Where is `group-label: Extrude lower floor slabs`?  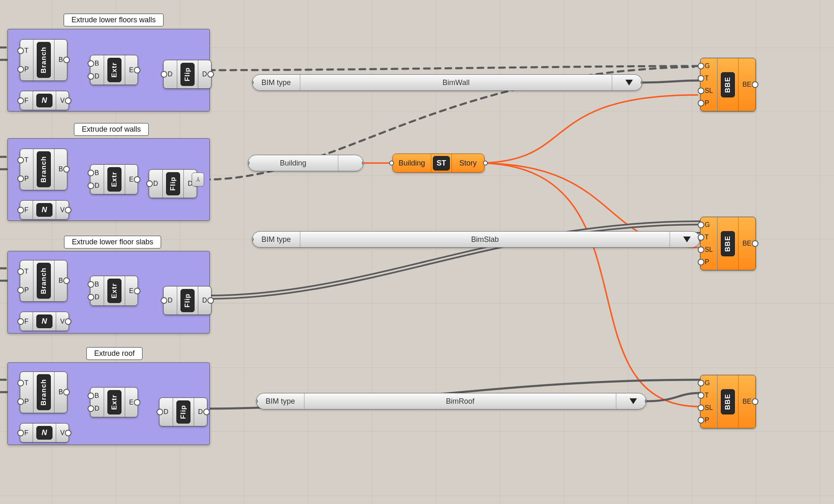
group-label: Extrude lower floor slabs is located at coordinates (112, 242).